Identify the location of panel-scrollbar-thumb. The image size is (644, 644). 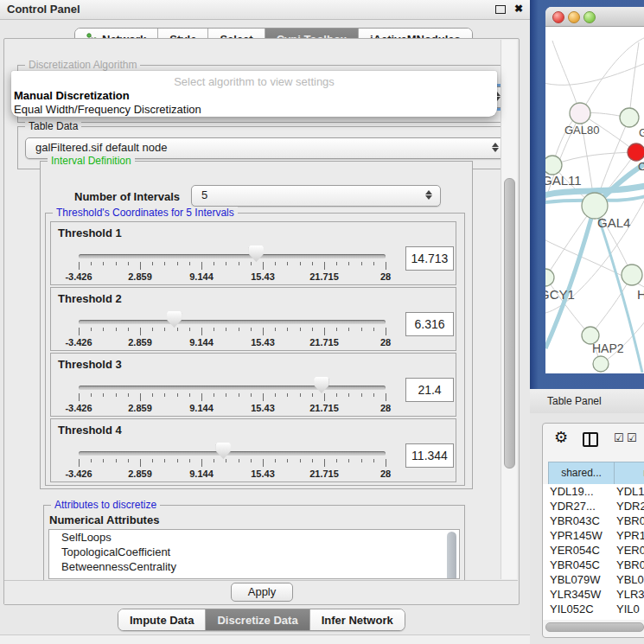
(510, 323).